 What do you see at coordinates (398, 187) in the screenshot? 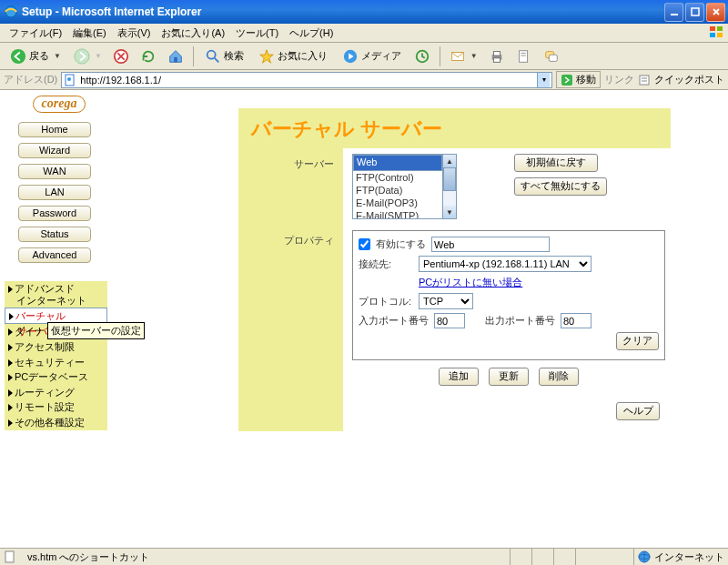
I see `server-listbox: WebFTP(Control)FTP(Data)E-Mail(POP3)E-Ma…` at bounding box center [398, 187].